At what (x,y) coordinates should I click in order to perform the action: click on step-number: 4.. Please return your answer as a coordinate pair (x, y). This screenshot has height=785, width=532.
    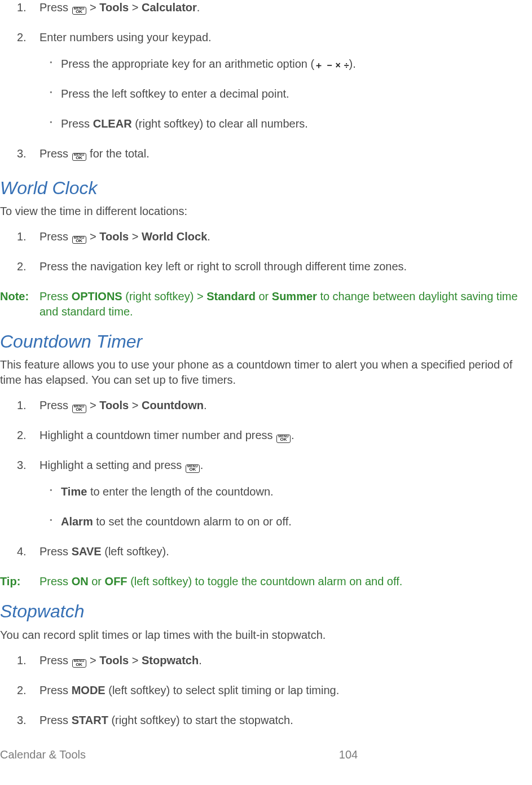
    Looking at the image, I should click on (21, 552).